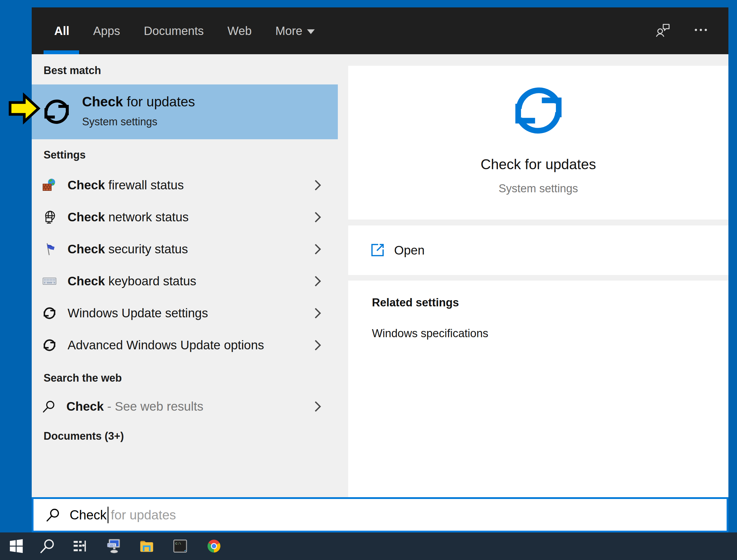 Image resolution: width=737 pixels, height=560 pixels. I want to click on chevron-down-icon, so click(311, 32).